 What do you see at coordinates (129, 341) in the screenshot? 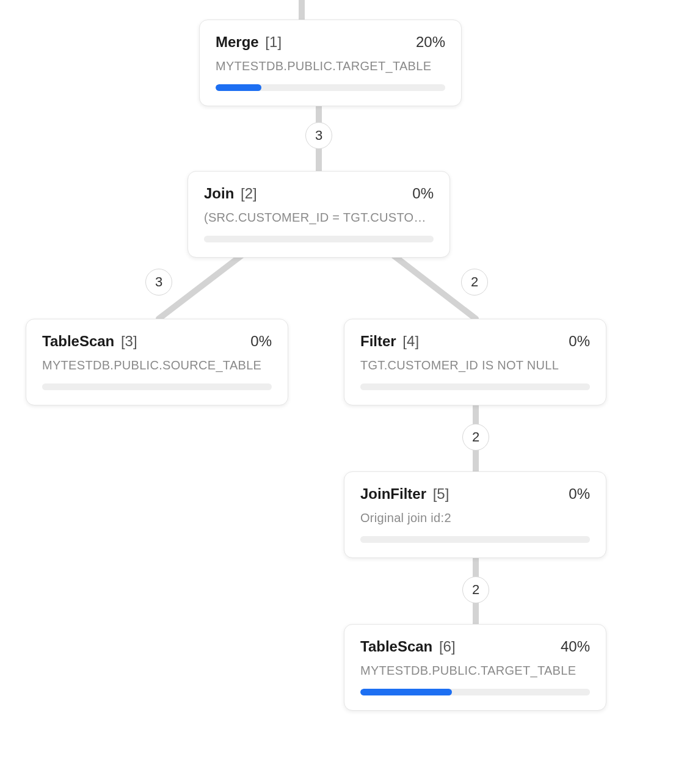
I see `node-id: [3]` at bounding box center [129, 341].